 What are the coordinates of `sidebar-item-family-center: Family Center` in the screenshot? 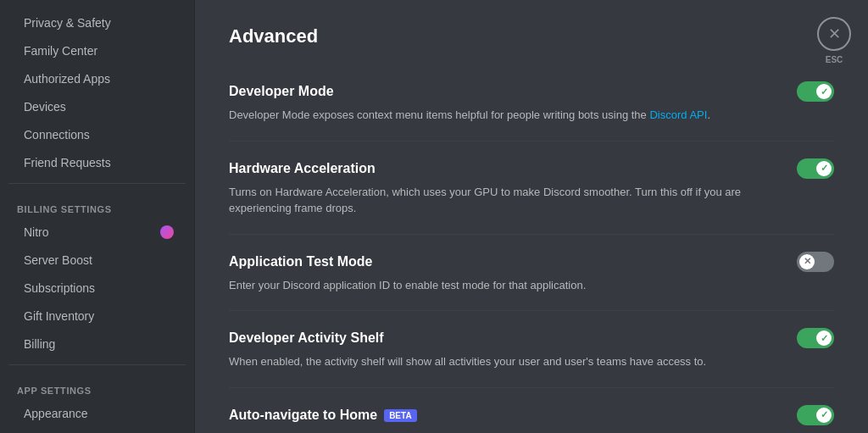 It's located at (97, 51).